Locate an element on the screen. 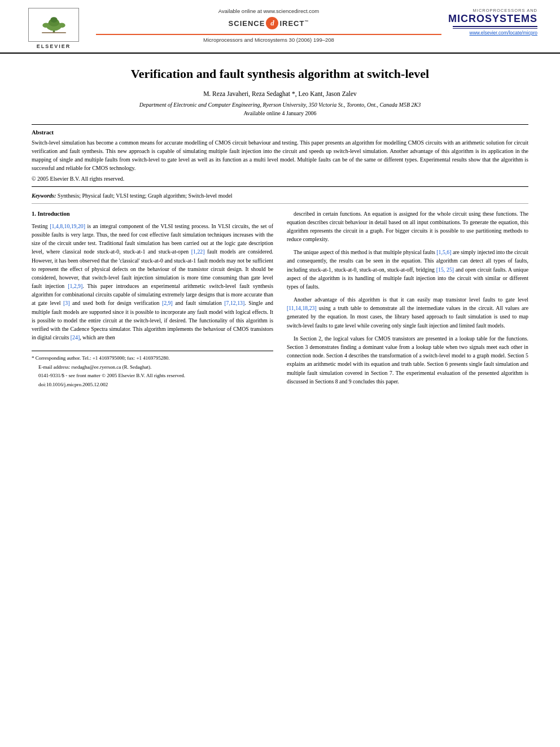 This screenshot has width=560, height=747. elsevier-box-art is located at coordinates (54, 25).